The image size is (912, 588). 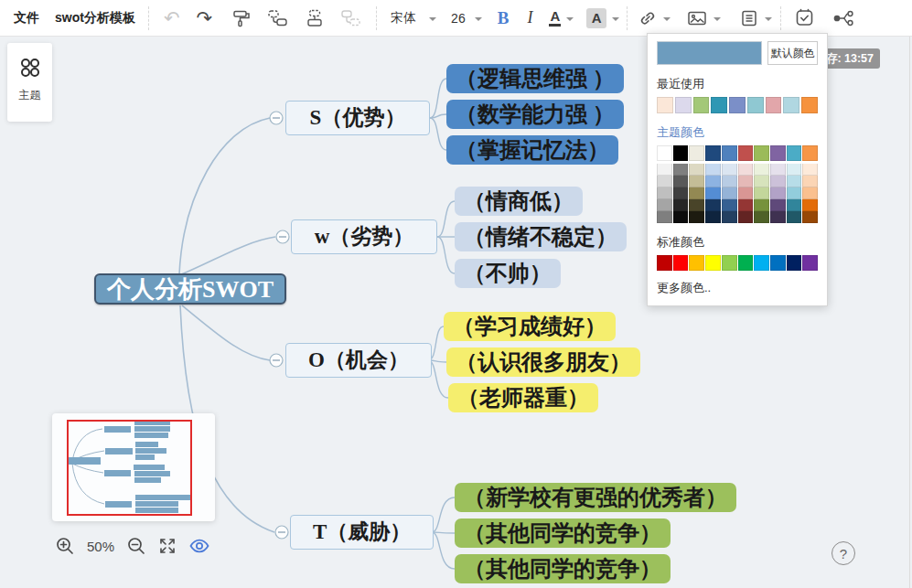 I want to click on minimap-viewport, so click(x=130, y=468).